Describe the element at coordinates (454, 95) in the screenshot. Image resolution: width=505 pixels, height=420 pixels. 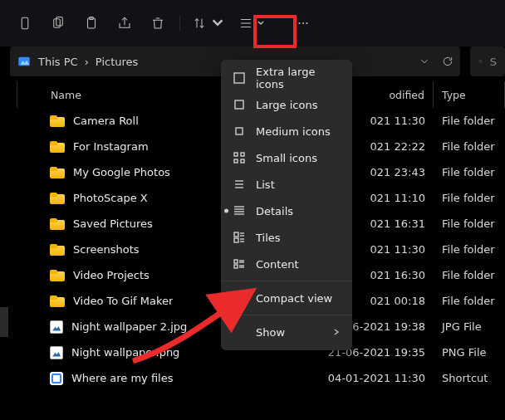
I see `column-type-label: Type` at that location.